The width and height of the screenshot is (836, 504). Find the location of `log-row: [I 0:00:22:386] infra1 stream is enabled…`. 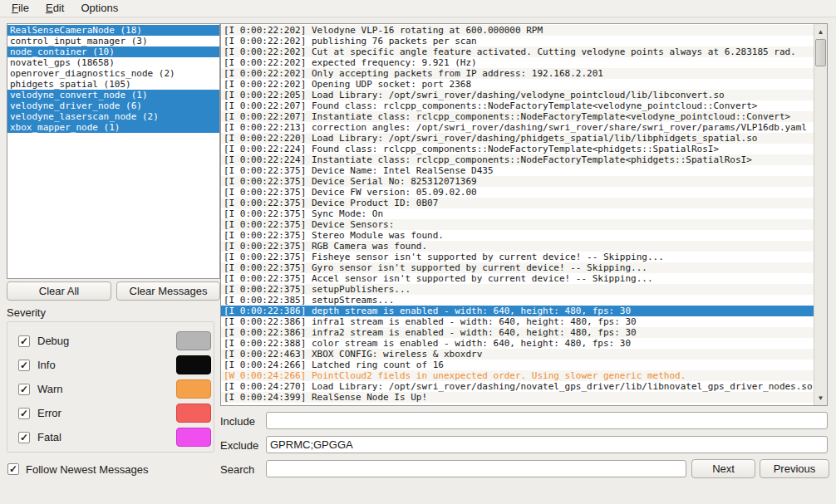

log-row: [I 0:00:22:386] infra1 stream is enabled… is located at coordinates (517, 322).